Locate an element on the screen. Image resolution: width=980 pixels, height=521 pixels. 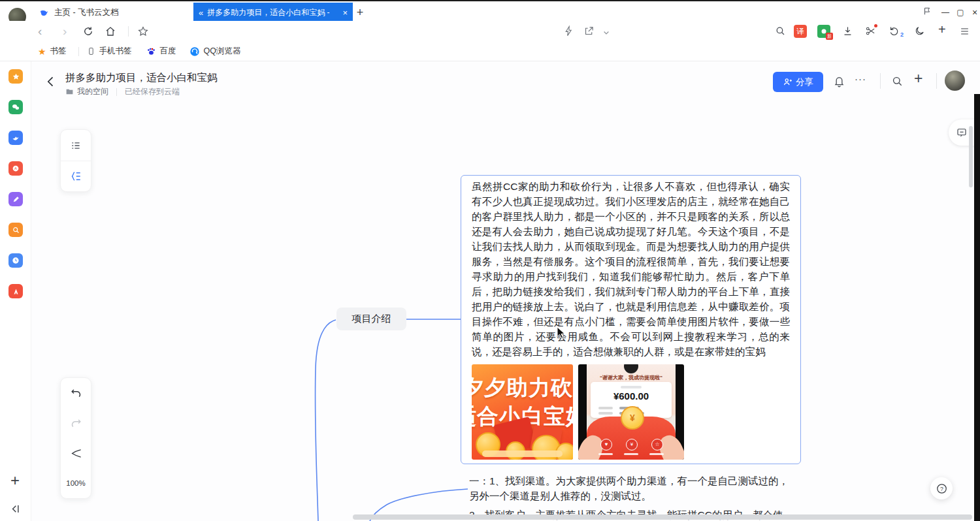
promo-line1: 夕夕助力砍 is located at coordinates (523, 388).